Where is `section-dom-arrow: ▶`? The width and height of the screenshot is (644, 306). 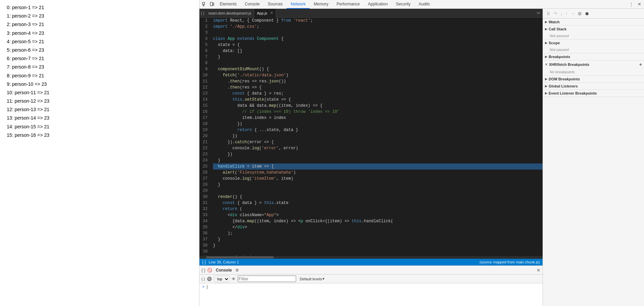
section-dom-arrow: ▶ is located at coordinates (546, 79).